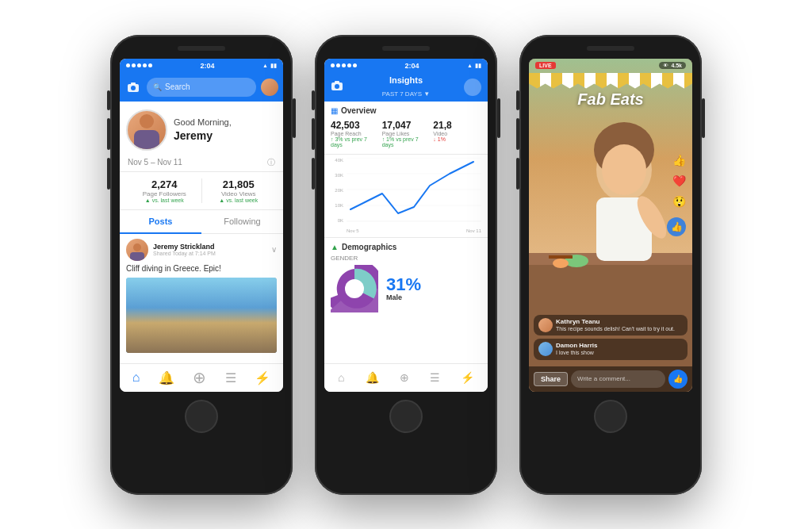 The width and height of the screenshot is (812, 529). I want to click on p3-share-button: Share, so click(550, 379).